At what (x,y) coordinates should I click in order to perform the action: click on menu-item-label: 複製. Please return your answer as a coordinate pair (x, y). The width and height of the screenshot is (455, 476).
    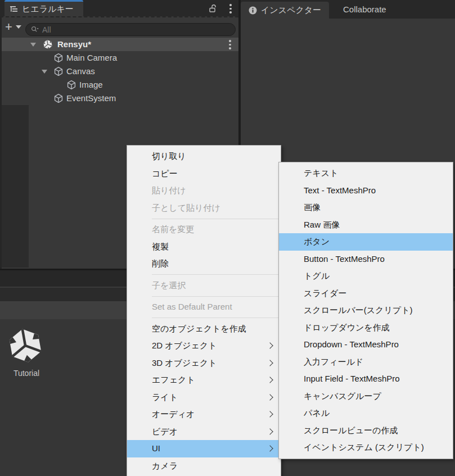
    Looking at the image, I should click on (160, 246).